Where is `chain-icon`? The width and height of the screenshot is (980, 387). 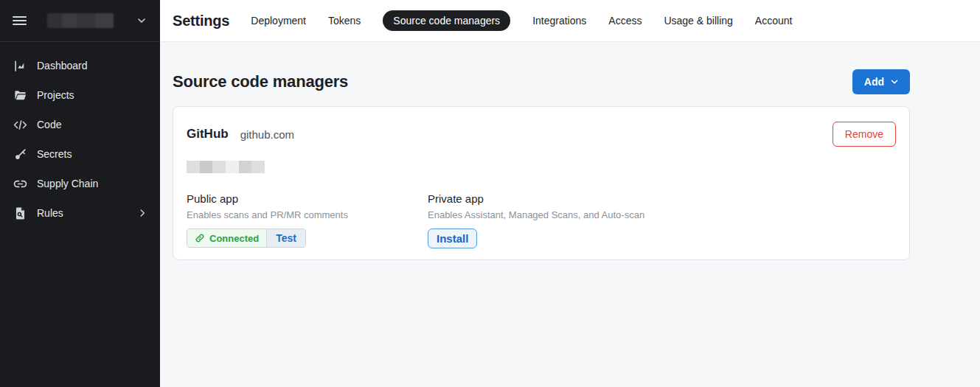
chain-icon is located at coordinates (20, 184).